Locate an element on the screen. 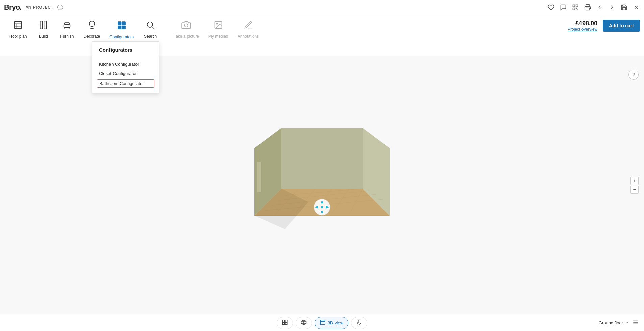 The width and height of the screenshot is (644, 331). tool-floor-plan: Floor plan is located at coordinates (18, 29).